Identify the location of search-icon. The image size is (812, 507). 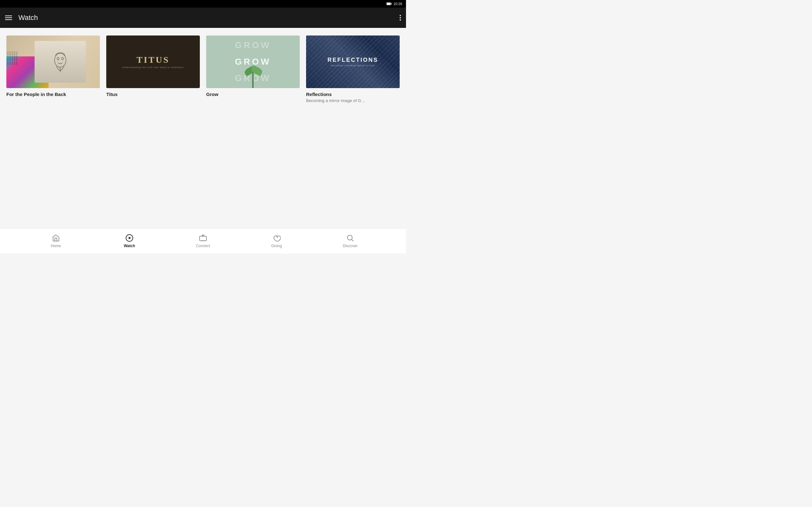
(350, 238).